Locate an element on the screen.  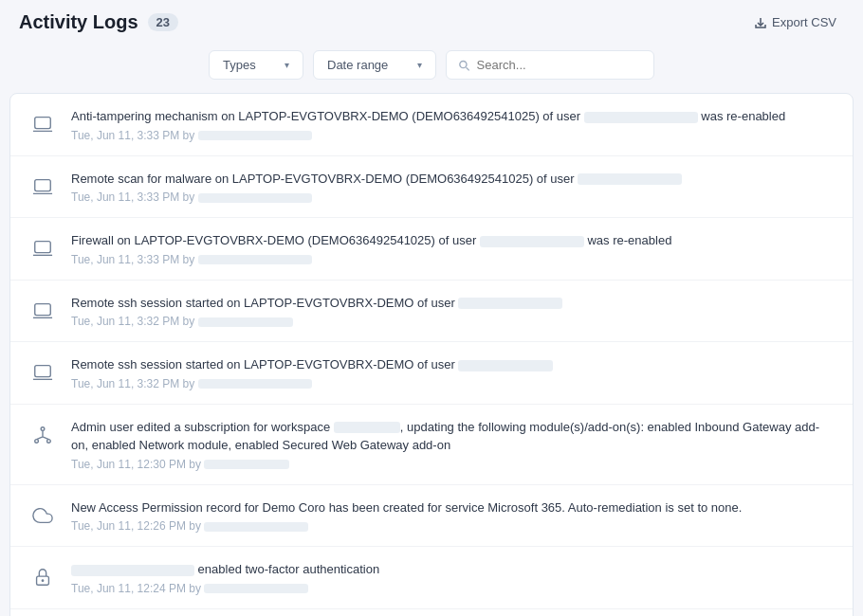
top-bar: Activity Logs 23 Export CSV is located at coordinates (432, 21).